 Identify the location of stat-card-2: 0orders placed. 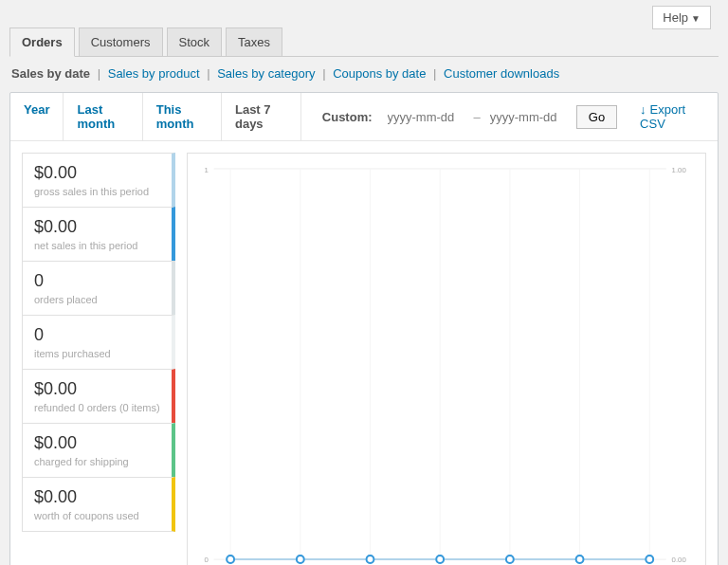
(99, 288).